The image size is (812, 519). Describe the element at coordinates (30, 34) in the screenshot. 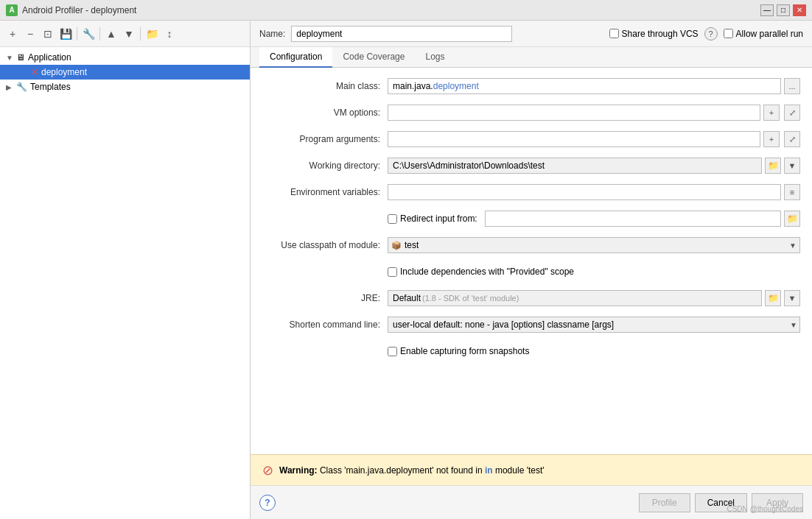

I see `remove-button: −` at that location.